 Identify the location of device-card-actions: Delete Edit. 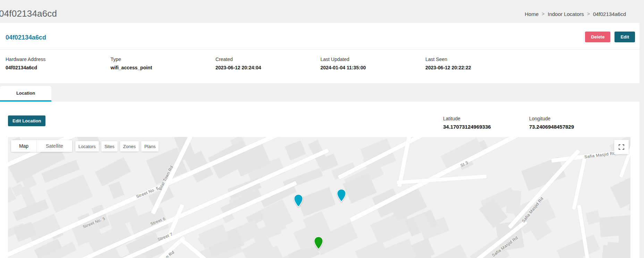
(610, 37).